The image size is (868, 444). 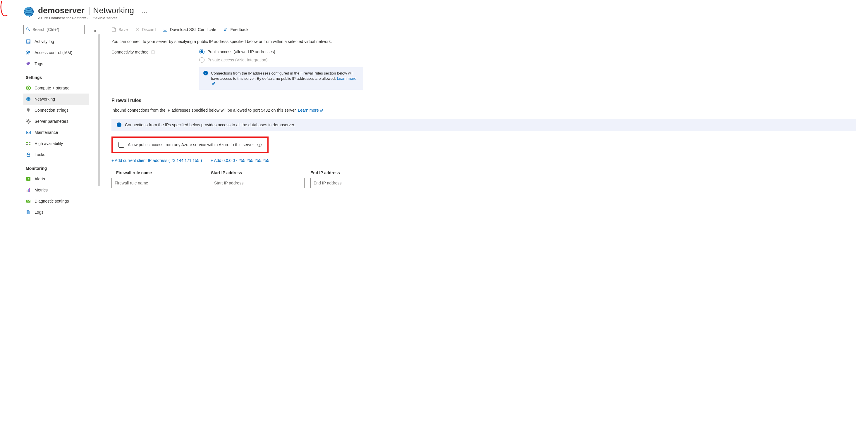 I want to click on sidebar-group-monitoring: Monitoring, so click(x=54, y=168).